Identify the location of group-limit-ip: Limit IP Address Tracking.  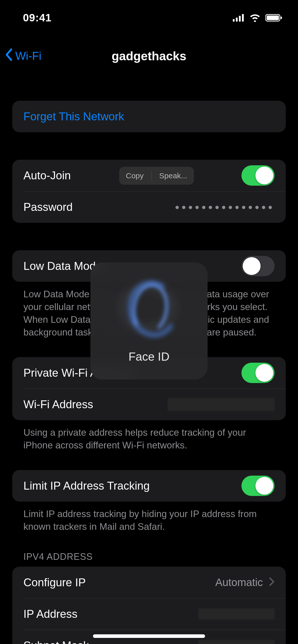
(149, 486).